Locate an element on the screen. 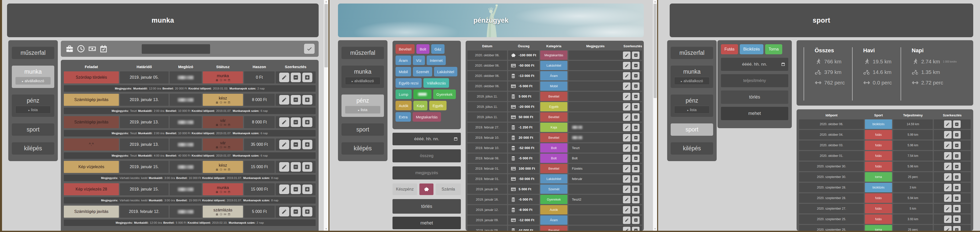 This screenshot has width=980, height=232. category-button-v-llalkoz-s: Vállalkozás is located at coordinates (436, 83).